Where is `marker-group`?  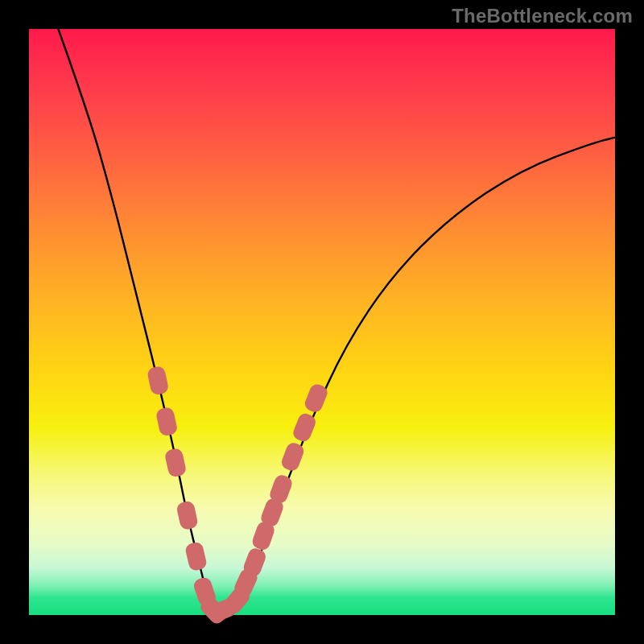 marker-group is located at coordinates (238, 496).